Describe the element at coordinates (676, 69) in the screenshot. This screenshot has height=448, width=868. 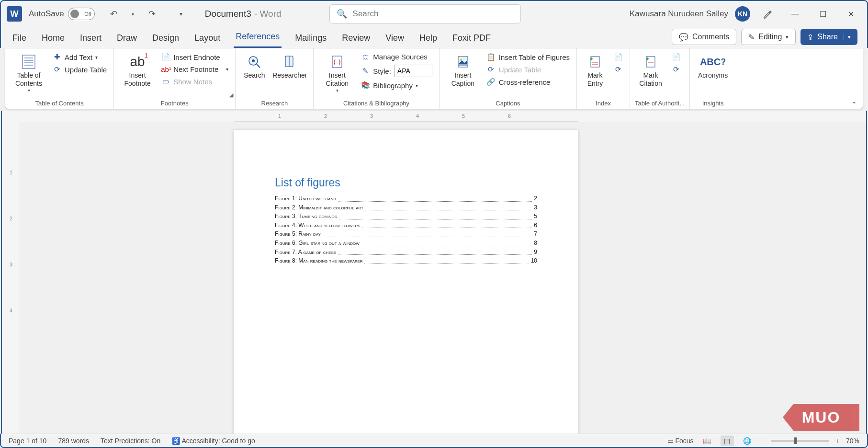
I see `update-toa-button: ⟳` at that location.